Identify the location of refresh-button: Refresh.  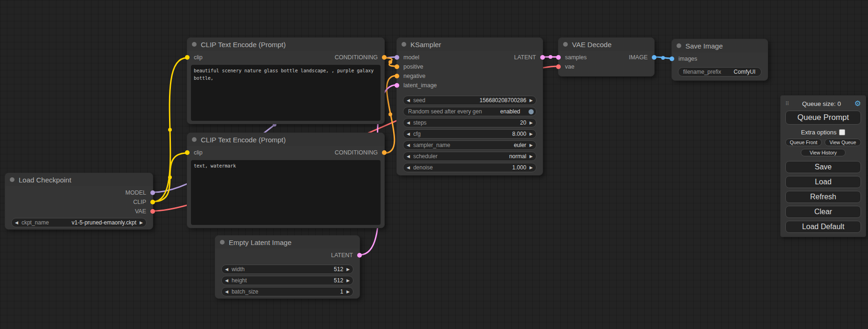
(823, 197).